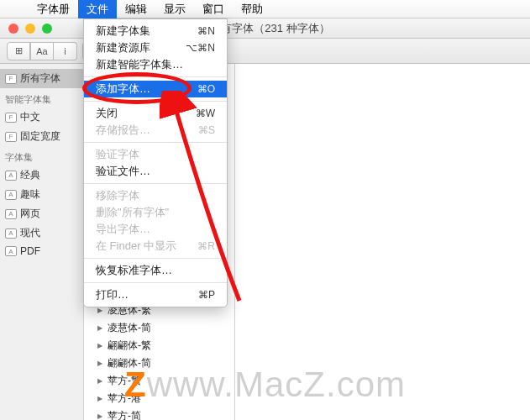 Image resolution: width=530 pixels, height=420 pixels. I want to click on menu-item: 添加字体…⌘O, so click(155, 89).